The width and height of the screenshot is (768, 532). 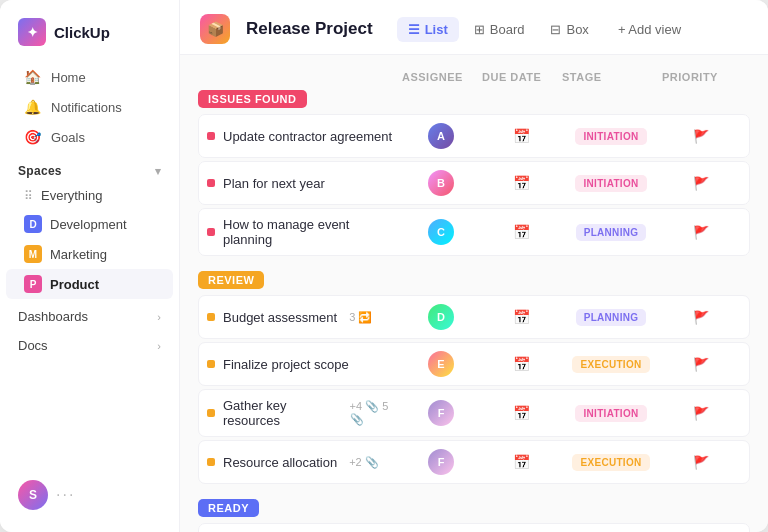 I want to click on task-name: Budget assessment, so click(x=280, y=318).